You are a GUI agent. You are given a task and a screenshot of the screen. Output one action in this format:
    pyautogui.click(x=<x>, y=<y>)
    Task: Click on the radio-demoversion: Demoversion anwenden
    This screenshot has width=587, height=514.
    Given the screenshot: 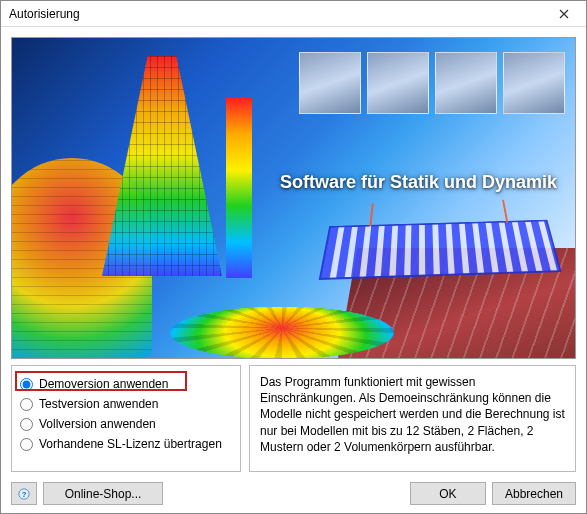 What is the action you would take?
    pyautogui.click(x=126, y=384)
    